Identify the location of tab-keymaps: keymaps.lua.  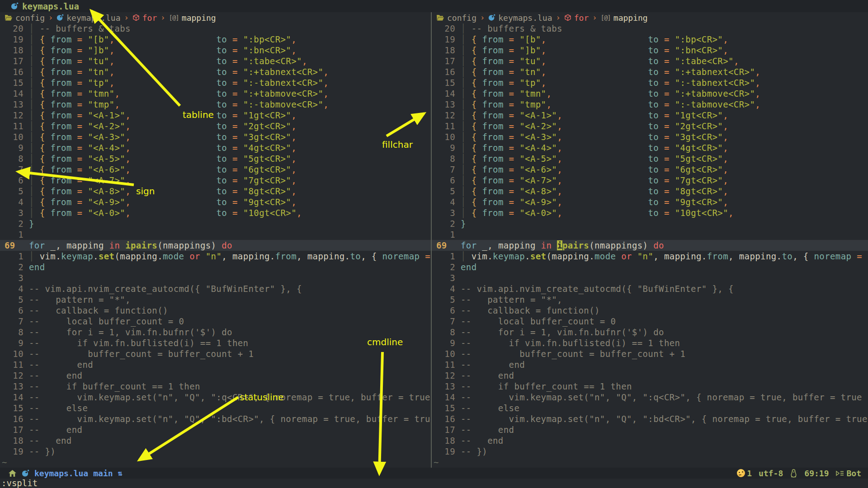
(44, 6).